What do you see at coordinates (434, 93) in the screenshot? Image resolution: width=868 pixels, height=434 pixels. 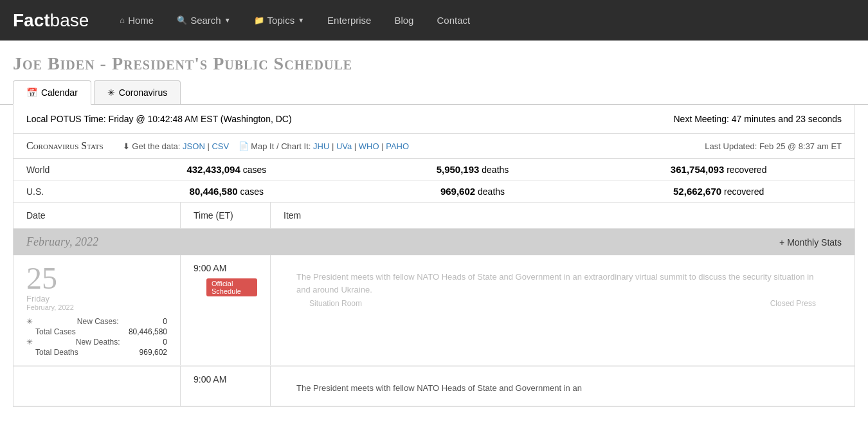 I see `tab-bar: 📅 Calendar ✳ Coronavirus` at bounding box center [434, 93].